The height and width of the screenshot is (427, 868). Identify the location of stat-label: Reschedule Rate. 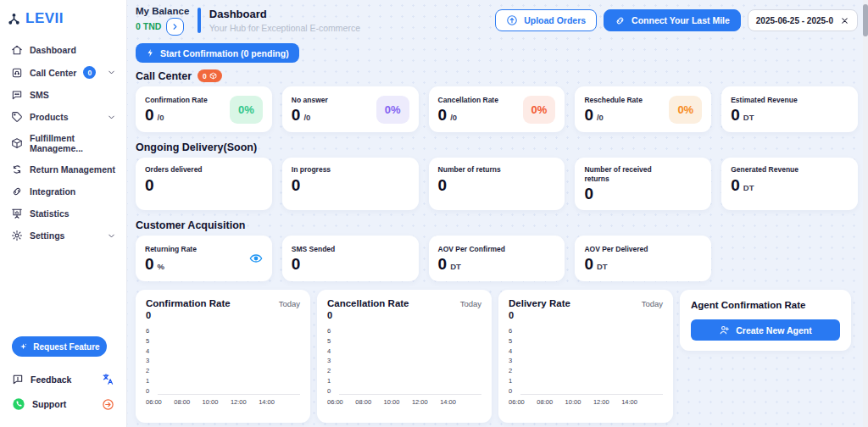
(614, 100).